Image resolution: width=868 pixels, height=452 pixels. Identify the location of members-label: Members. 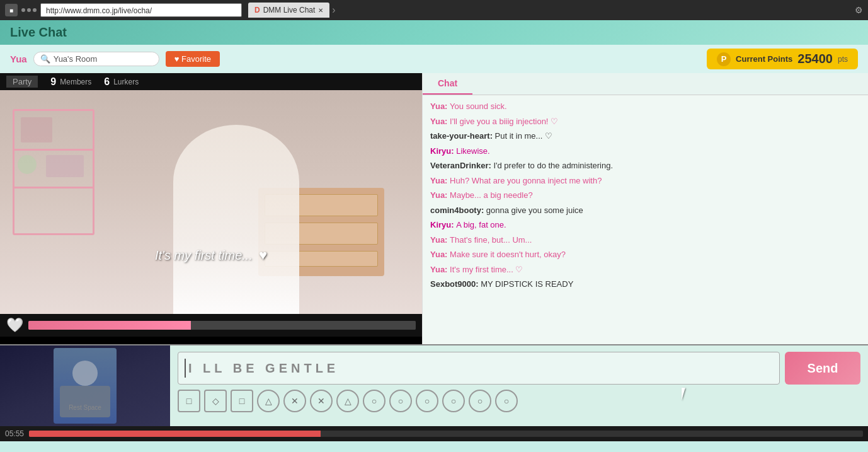
(76, 82).